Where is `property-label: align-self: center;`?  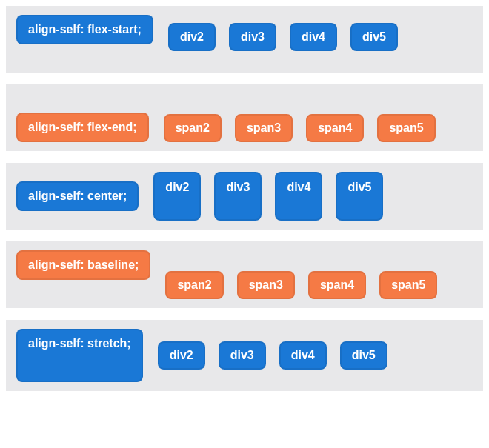
property-label: align-self: center; is located at coordinates (77, 196).